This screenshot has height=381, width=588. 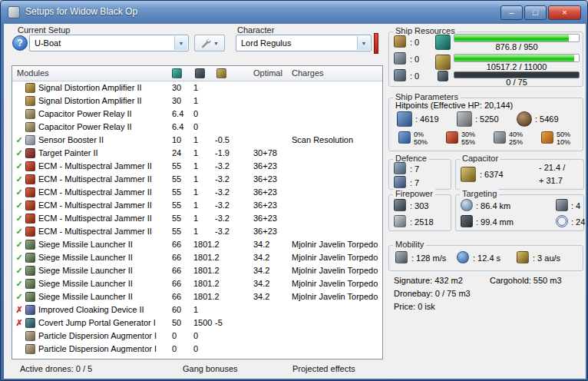 I want to click on explosive-resist-icon, so click(x=547, y=137).